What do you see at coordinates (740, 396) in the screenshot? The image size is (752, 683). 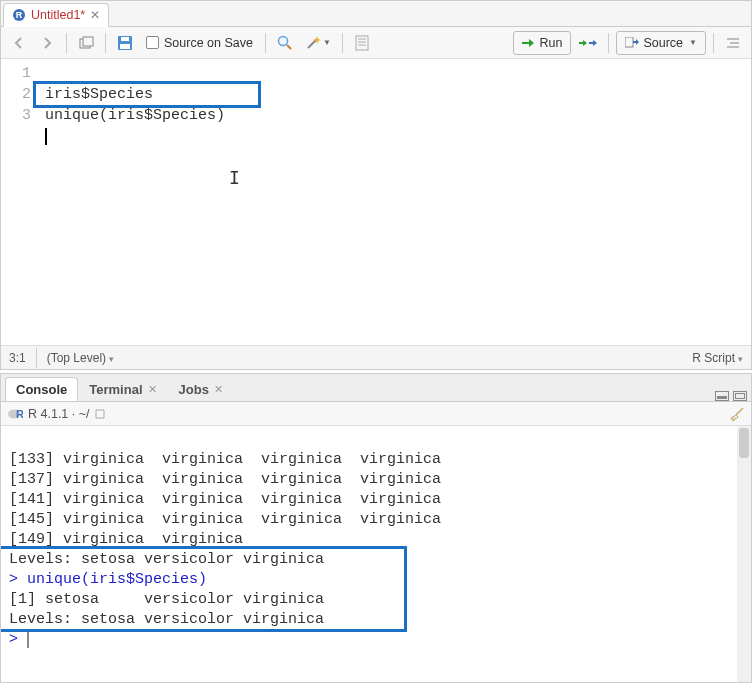 I see `maximize-button` at bounding box center [740, 396].